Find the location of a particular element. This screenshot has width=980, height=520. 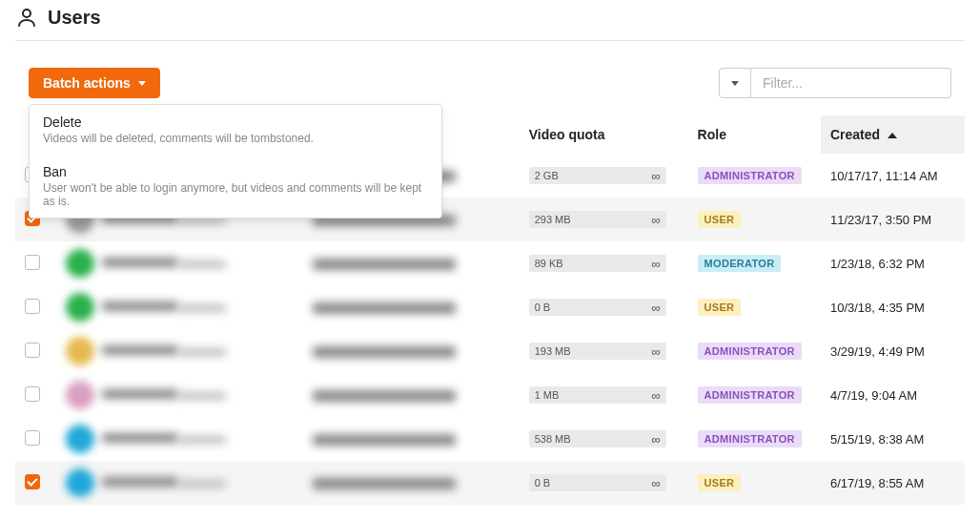

sort-asc-icon is located at coordinates (892, 135).